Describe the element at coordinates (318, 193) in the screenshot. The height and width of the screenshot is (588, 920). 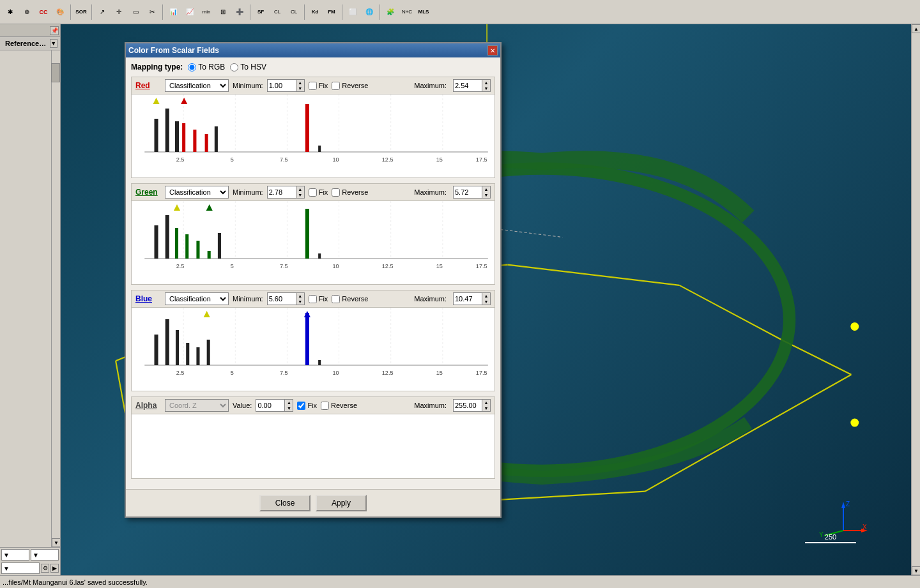
I see `green-fix-option: Fix` at that location.